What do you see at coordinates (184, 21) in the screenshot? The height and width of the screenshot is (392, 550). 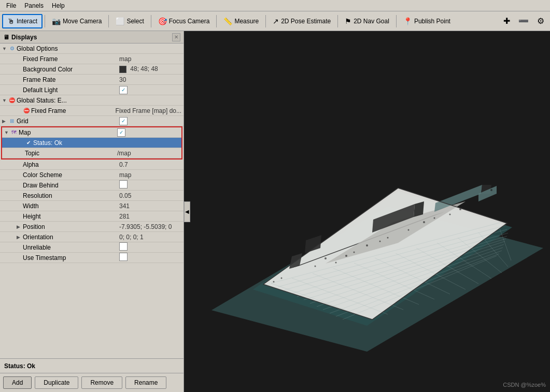 I see `toolbar-btn-focus-camera: 🎯 Focus Camera` at bounding box center [184, 21].